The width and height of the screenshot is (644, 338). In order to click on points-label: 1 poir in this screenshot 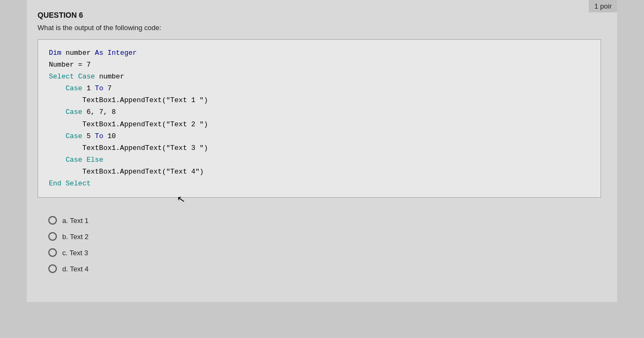, I will do `click(603, 6)`.